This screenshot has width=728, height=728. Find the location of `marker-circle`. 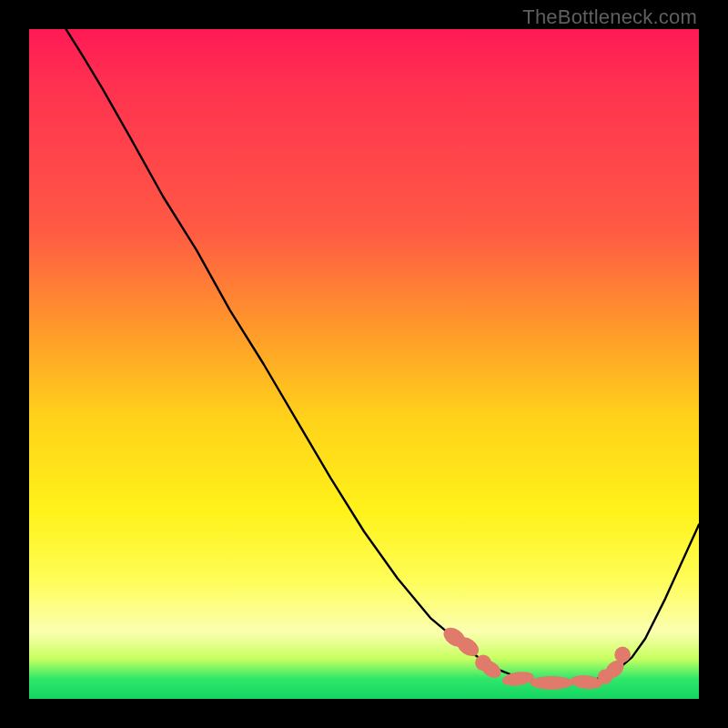

marker-circle is located at coordinates (622, 655).